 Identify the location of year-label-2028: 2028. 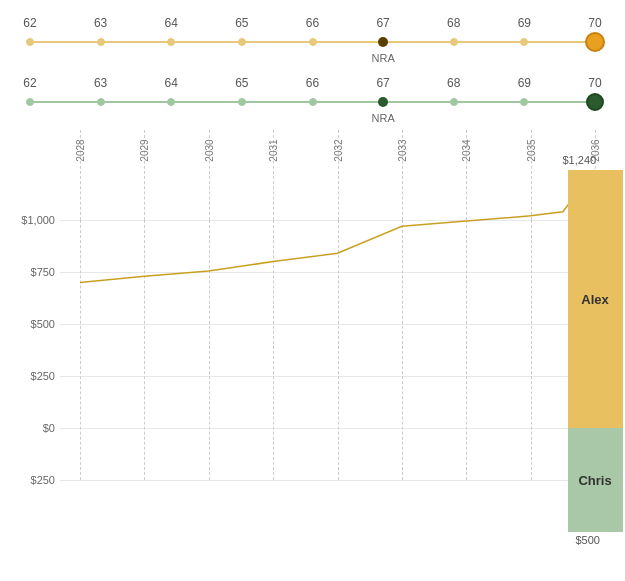
(80, 150).